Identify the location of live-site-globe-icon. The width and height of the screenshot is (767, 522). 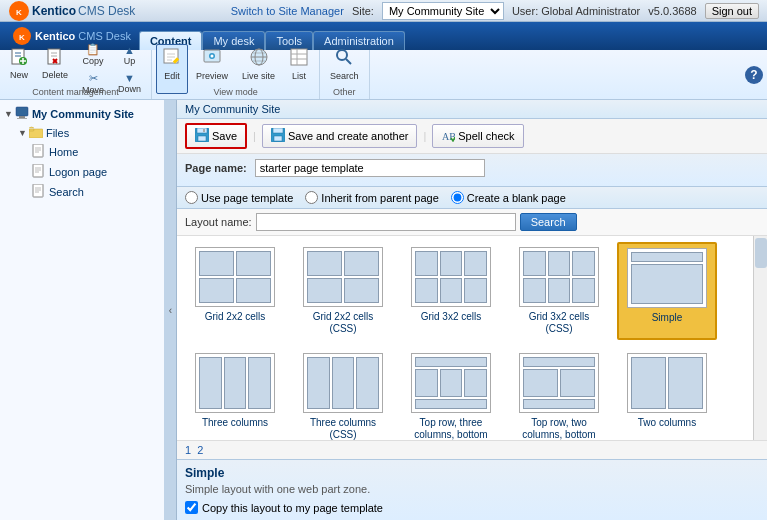
(259, 57).